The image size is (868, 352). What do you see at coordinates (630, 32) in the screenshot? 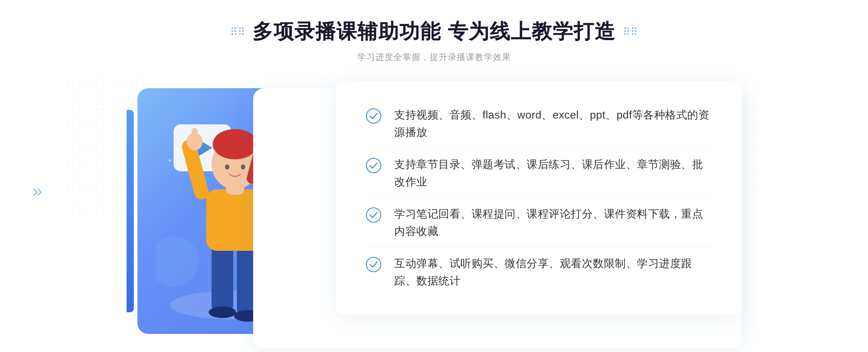
I see `header-dots-right-icon: ⠿⠿` at bounding box center [630, 32].